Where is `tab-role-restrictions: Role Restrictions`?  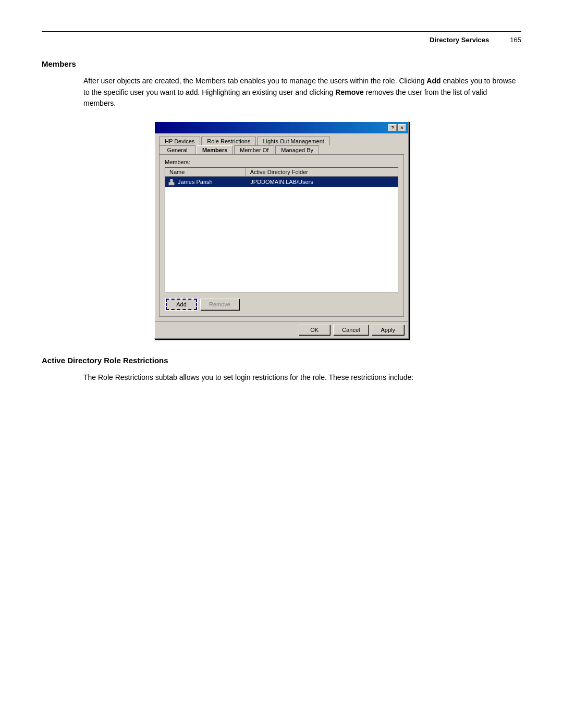 tab-role-restrictions: Role Restrictions is located at coordinates (228, 141).